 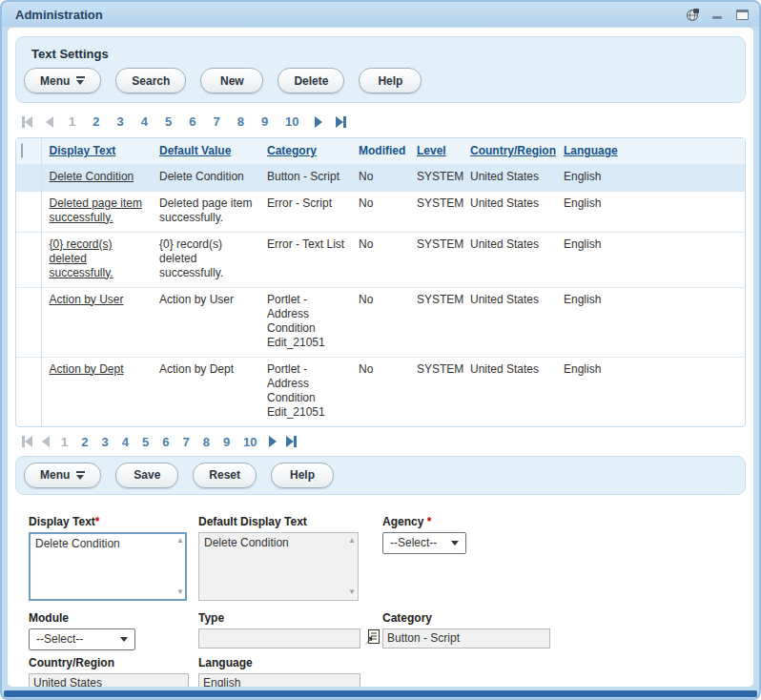 What do you see at coordinates (100, 151) in the screenshot?
I see `column-header-display-text: Display Text` at bounding box center [100, 151].